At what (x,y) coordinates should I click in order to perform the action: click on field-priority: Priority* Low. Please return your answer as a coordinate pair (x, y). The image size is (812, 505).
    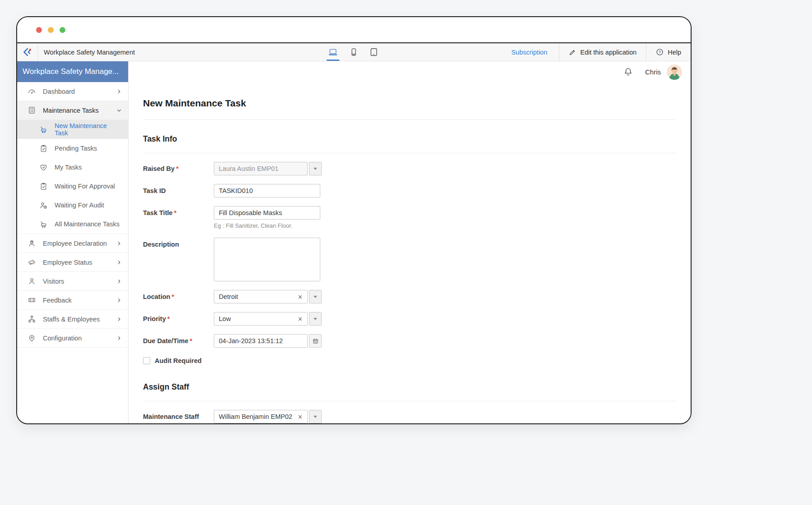
    Looking at the image, I should click on (410, 319).